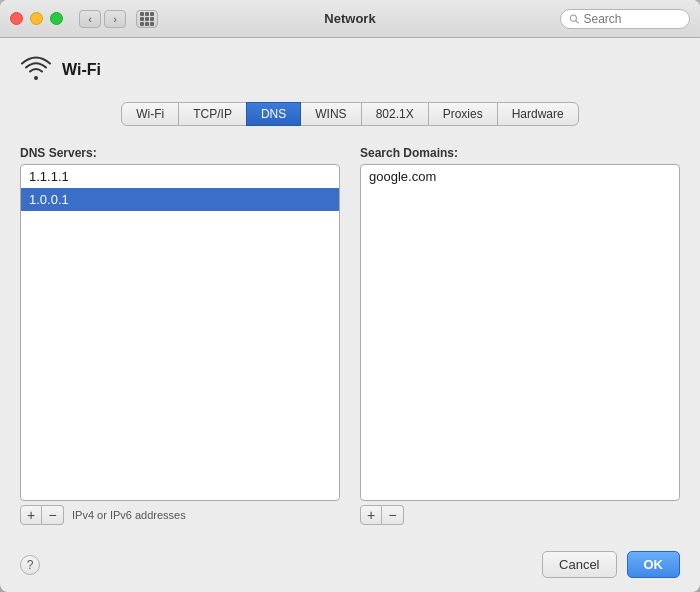 This screenshot has height=592, width=700. I want to click on window-controls, so click(36, 18).